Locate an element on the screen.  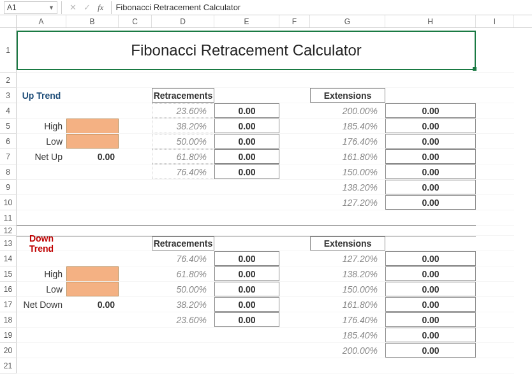
net-down-value: 0.00 is located at coordinates (92, 305).